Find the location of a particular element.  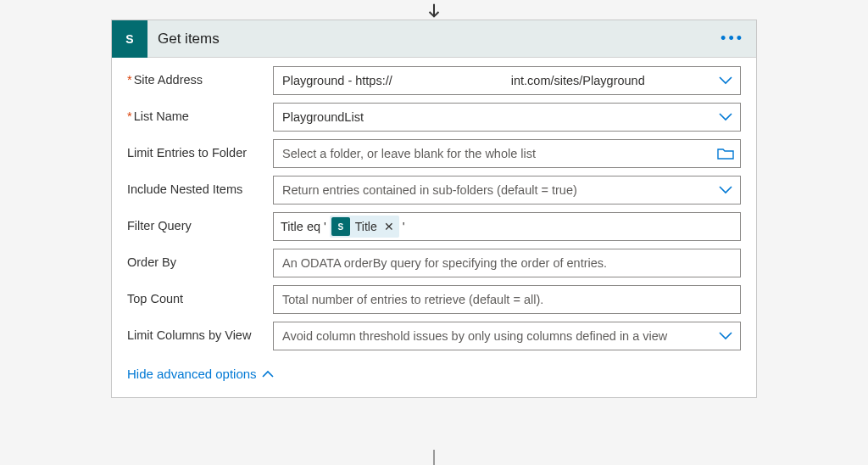

site-address-dropdown is located at coordinates (726, 81).